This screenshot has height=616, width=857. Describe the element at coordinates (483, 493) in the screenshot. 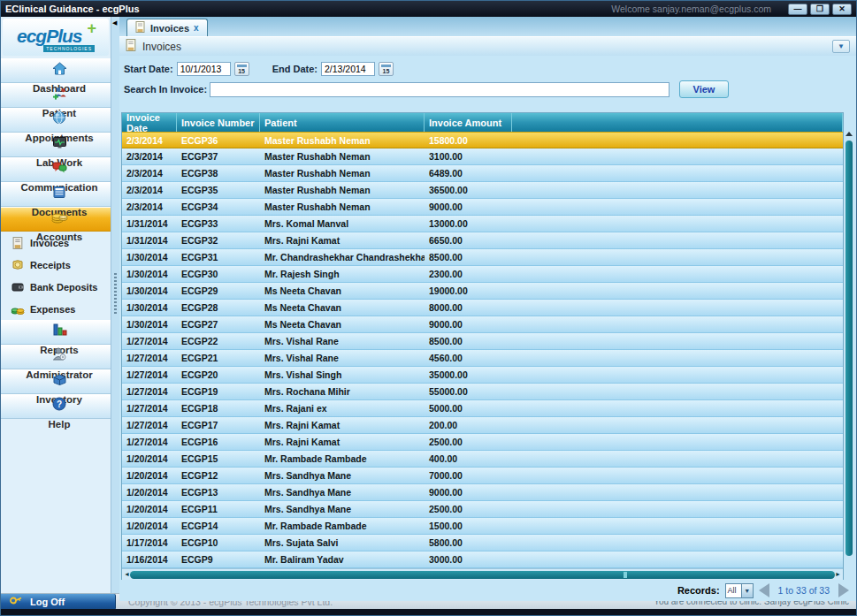

I see `table-row: 1/20/2014ECGP13Mrs. Sandhya Mane9000.00` at that location.